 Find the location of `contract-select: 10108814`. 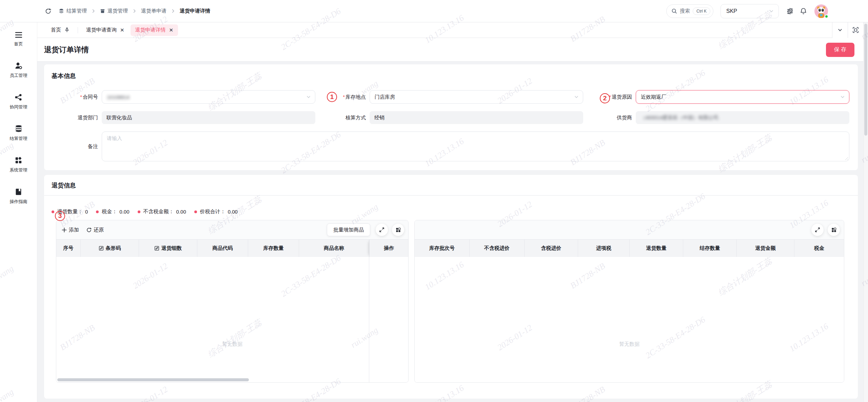

contract-select: 10108814 is located at coordinates (209, 97).